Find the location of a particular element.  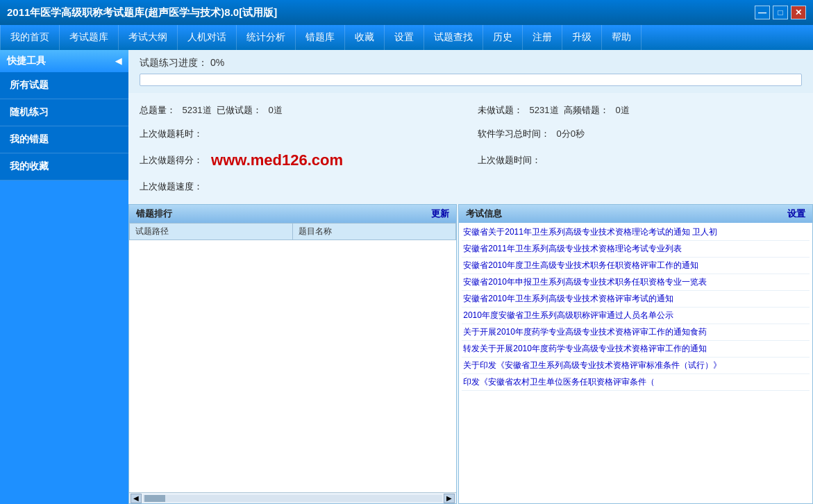

exam-settings-button: 设置 is located at coordinates (796, 214).